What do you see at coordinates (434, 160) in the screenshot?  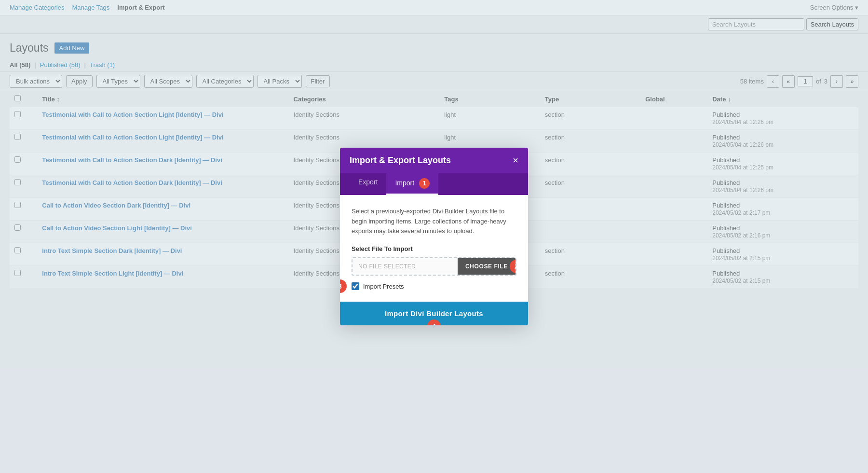 I see `modal-header: Import & Export Layouts ×` at bounding box center [434, 160].